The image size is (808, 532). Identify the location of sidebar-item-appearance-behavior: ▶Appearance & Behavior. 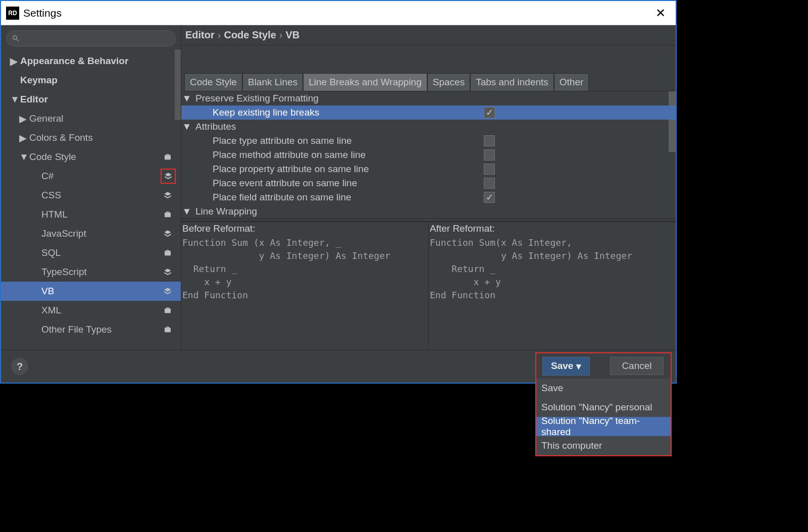
(91, 61).